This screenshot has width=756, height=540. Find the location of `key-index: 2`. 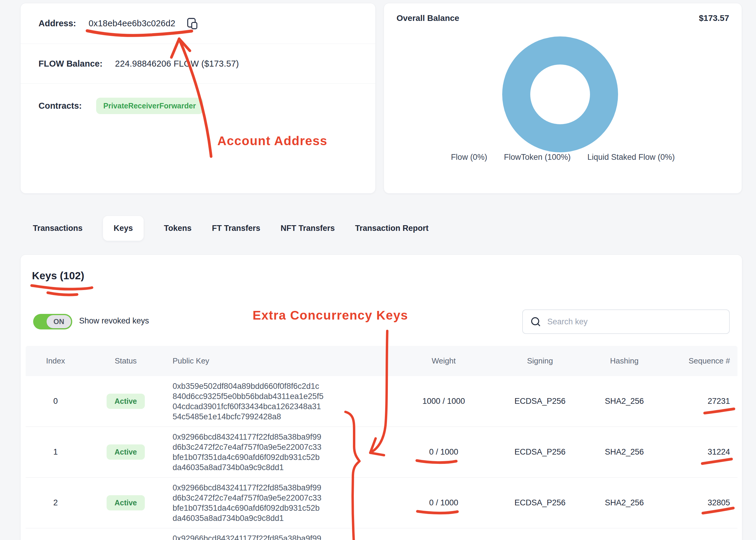

key-index: 2 is located at coordinates (55, 503).